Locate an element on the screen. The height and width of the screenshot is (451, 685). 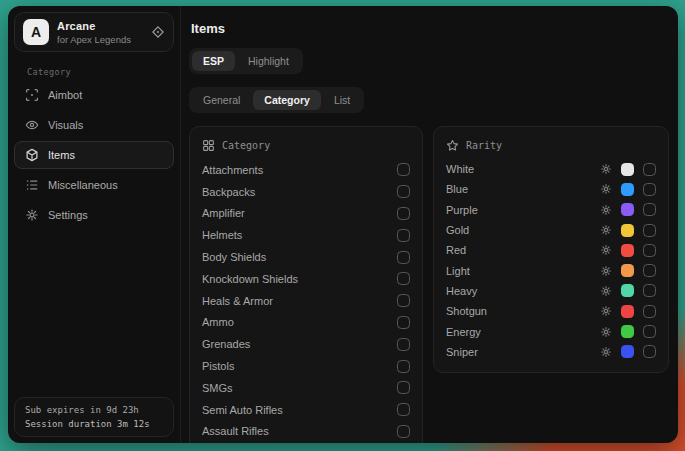
category-row: Backpacks is located at coordinates (306, 192).